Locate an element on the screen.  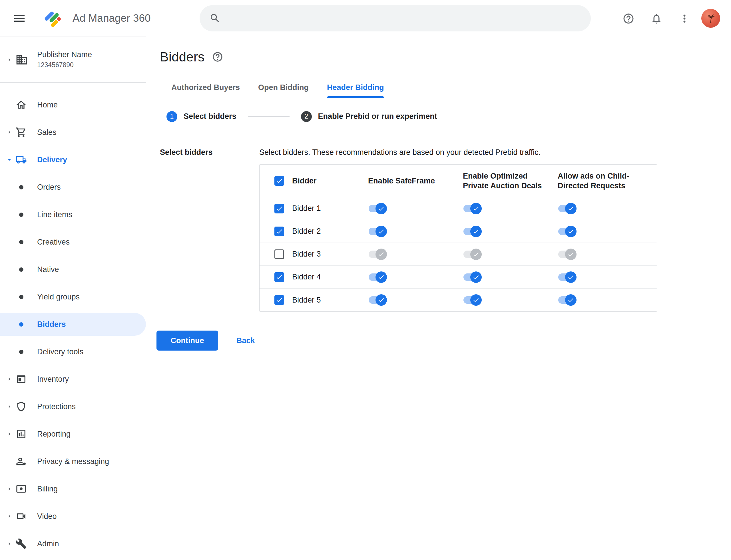
notifications-icon is located at coordinates (656, 19).